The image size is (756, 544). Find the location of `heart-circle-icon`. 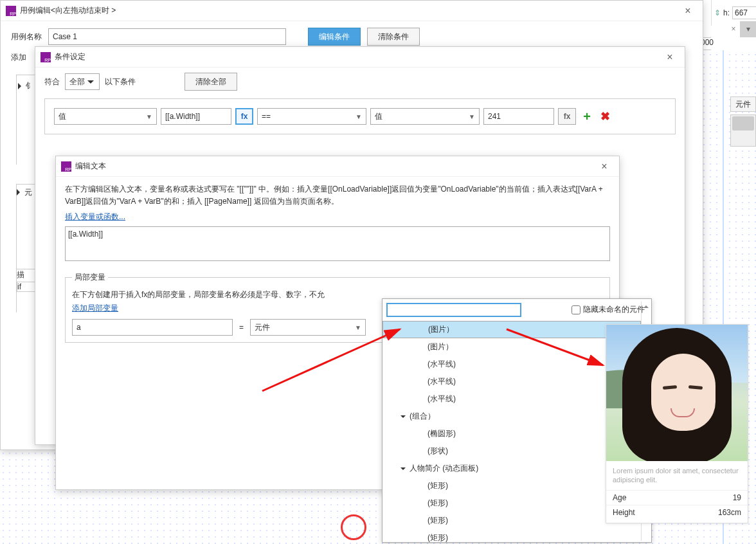

heart-circle-icon is located at coordinates (354, 527).